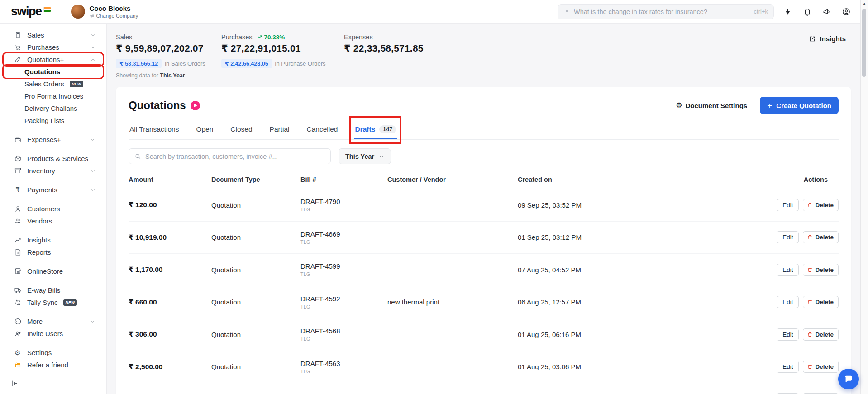 Image resolution: width=868 pixels, height=394 pixels. I want to click on sidebar-item-sales-orders: Sales Orders NEW, so click(53, 84).